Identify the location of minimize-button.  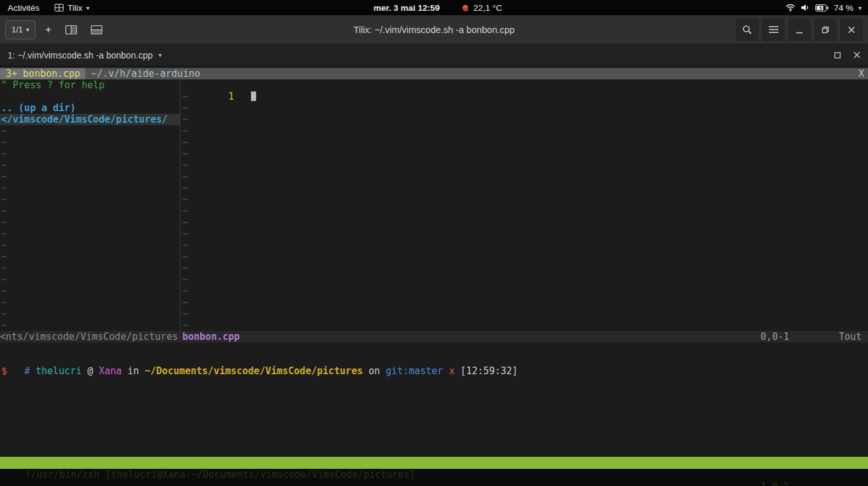
(799, 30).